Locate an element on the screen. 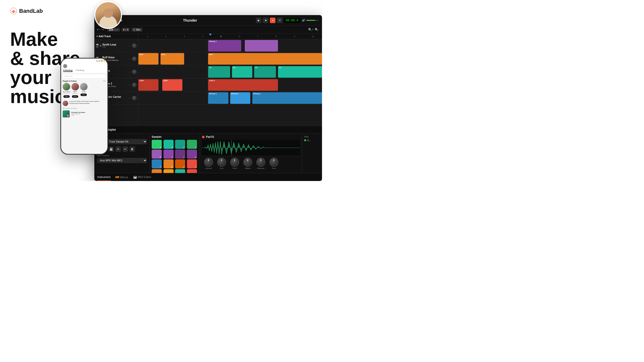  profile-avatar is located at coordinates (108, 15).